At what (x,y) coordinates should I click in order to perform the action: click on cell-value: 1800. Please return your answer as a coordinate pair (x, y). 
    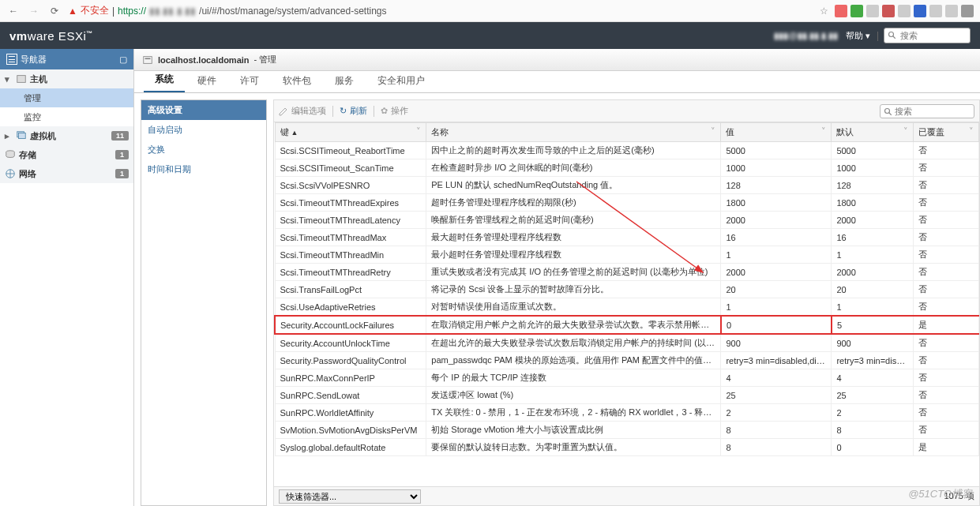
    Looking at the image, I should click on (776, 203).